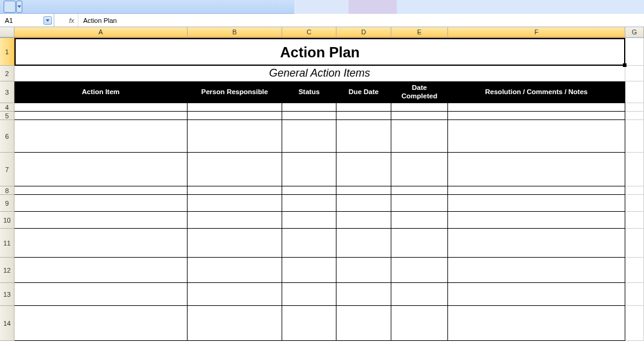 This screenshot has height=362, width=644. Describe the element at coordinates (420, 270) in the screenshot. I see `cell-e12` at that location.